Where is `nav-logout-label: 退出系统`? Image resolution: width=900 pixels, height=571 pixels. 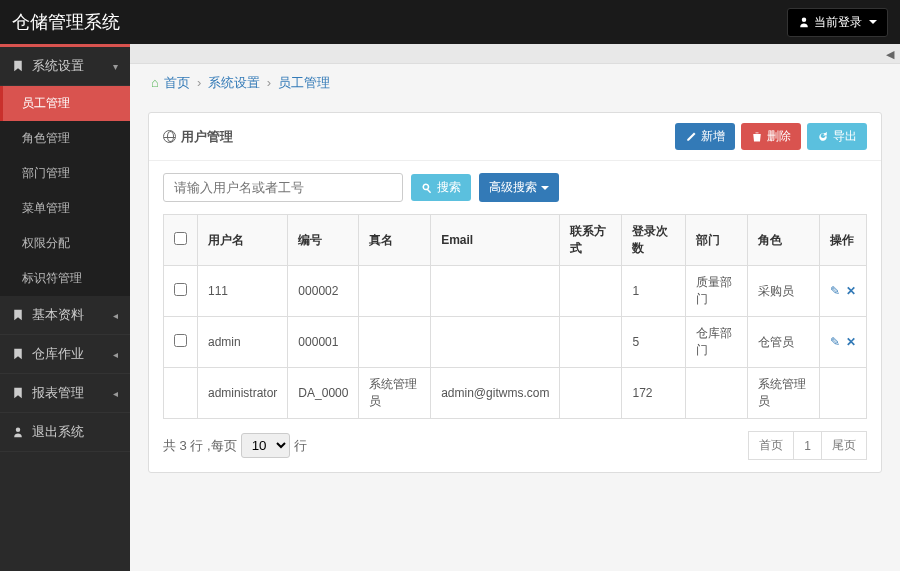 nav-logout-label: 退出系统 is located at coordinates (58, 432).